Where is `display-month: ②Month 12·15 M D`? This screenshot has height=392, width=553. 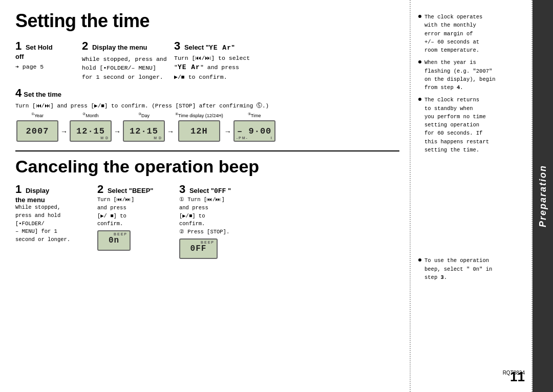
display-month: ②Month 12·15 M D is located at coordinates (91, 127).